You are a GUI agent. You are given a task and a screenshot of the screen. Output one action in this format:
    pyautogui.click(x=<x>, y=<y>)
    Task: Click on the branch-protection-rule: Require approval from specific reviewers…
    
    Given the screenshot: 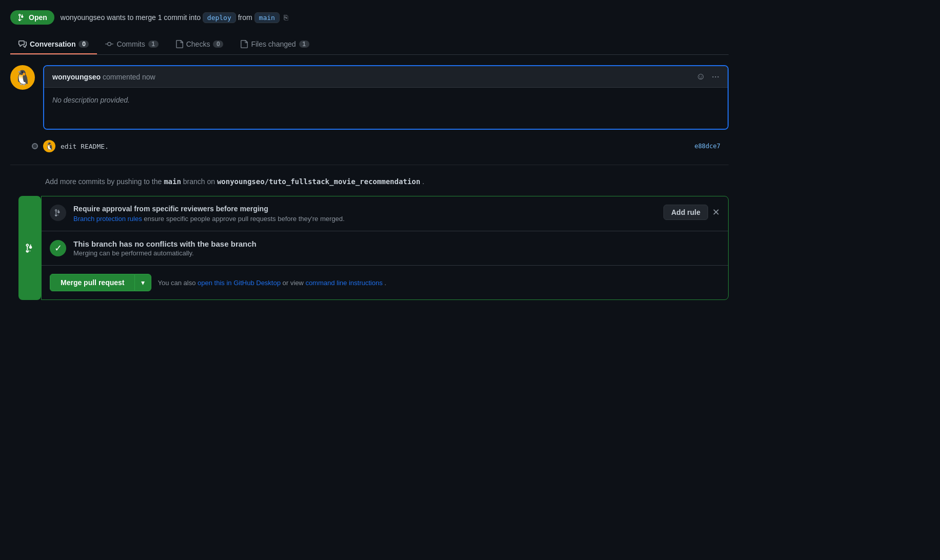 What is the action you would take?
    pyautogui.click(x=385, y=214)
    